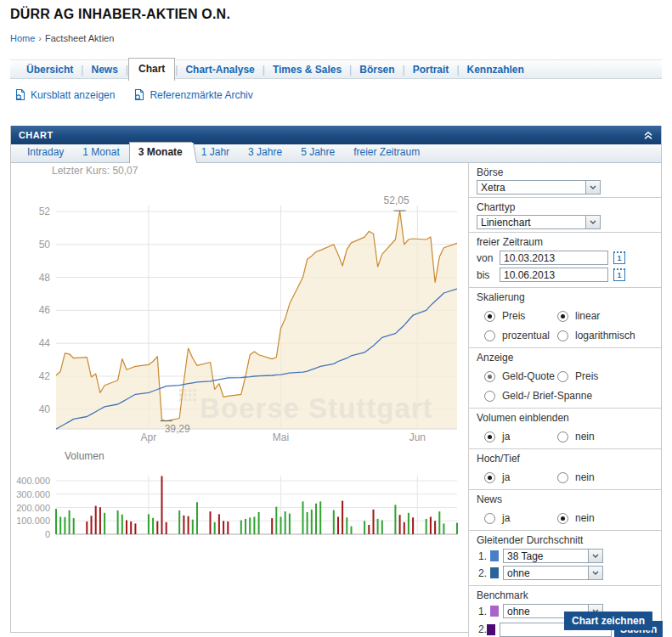 The image size is (672, 637). What do you see at coordinates (545, 555) in the screenshot?
I see `gleitender-select-1-value: 38 Tage` at bounding box center [545, 555].